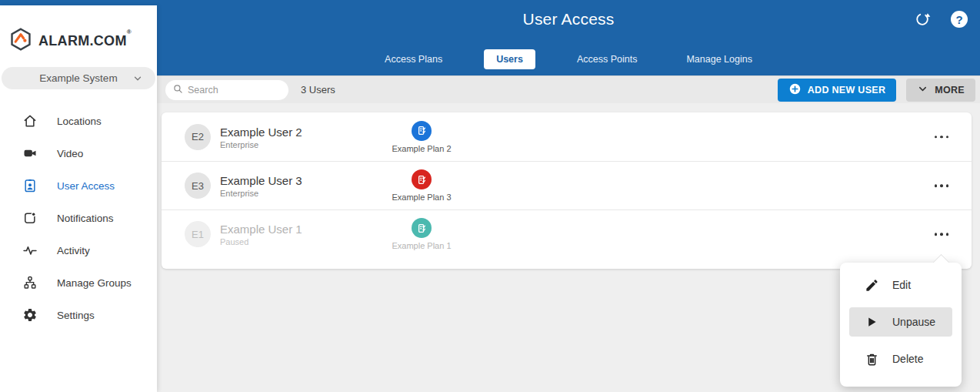 This screenshot has width=980, height=392. Describe the element at coordinates (78, 153) in the screenshot. I see `sidebar-item-video: Video` at that location.